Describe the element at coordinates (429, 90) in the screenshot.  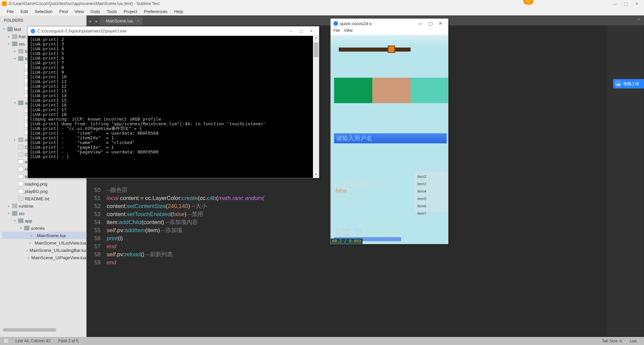
I see `tile-teal` at that location.